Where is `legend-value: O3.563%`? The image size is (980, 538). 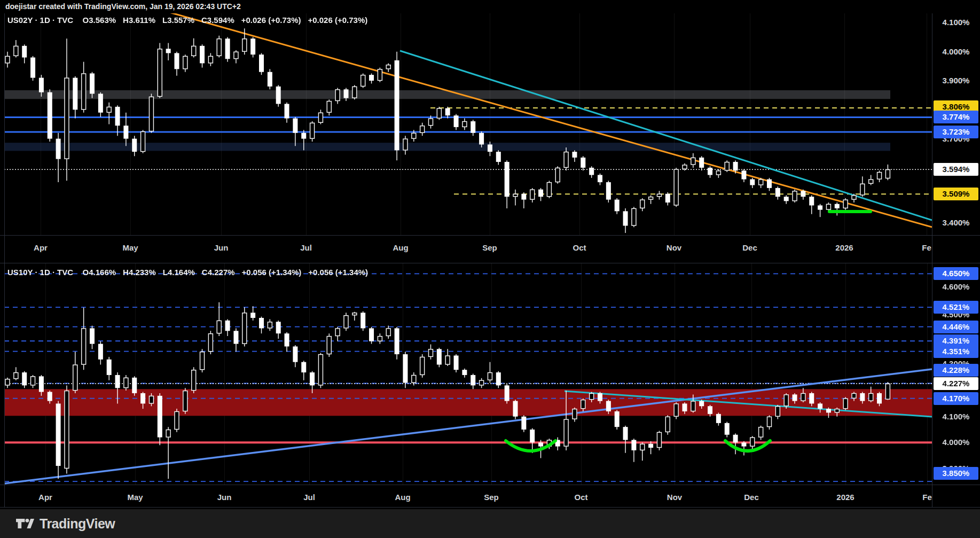
legend-value: O3.563% is located at coordinates (99, 20).